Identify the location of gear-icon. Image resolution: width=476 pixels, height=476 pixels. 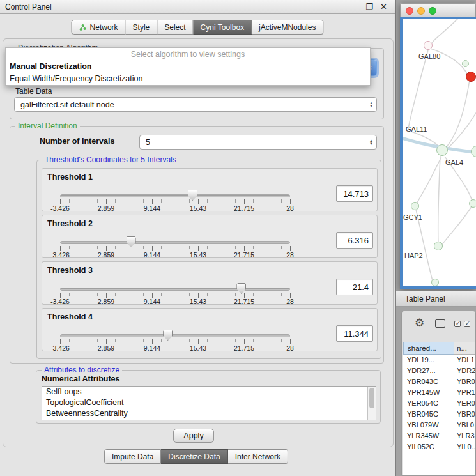
(420, 323).